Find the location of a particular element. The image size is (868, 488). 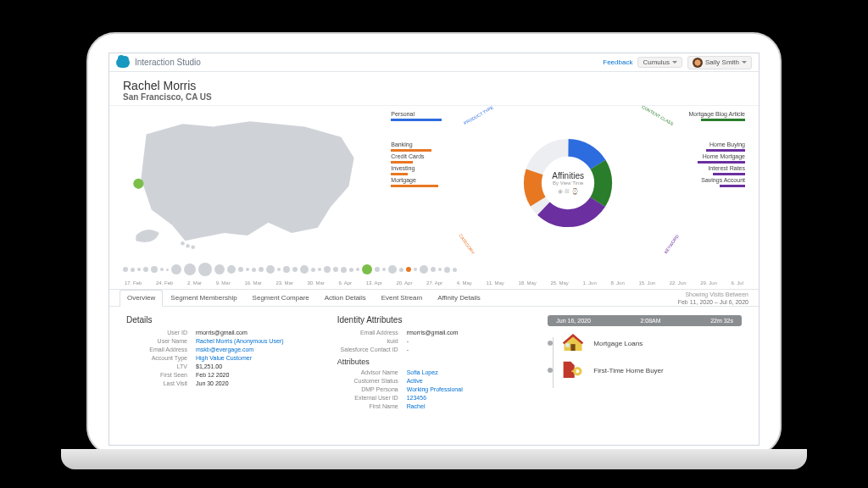

detail-value: High Value Customer is located at coordinates (224, 358).